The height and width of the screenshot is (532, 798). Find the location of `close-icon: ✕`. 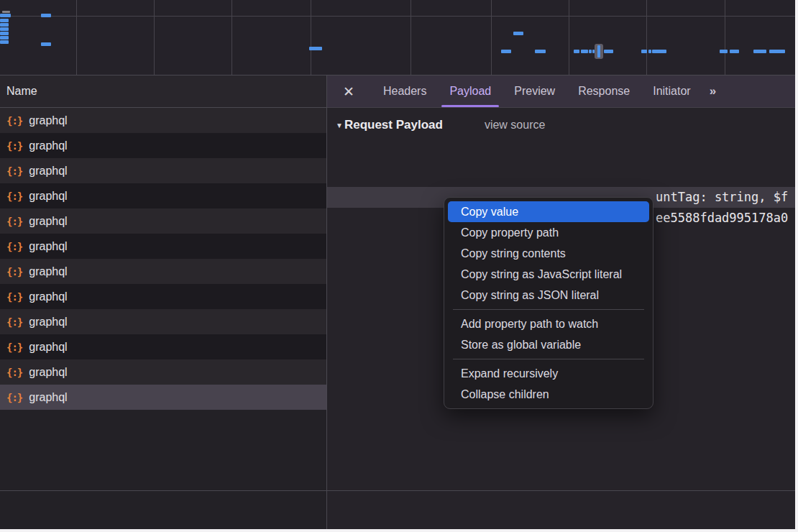

close-icon: ✕ is located at coordinates (349, 92).